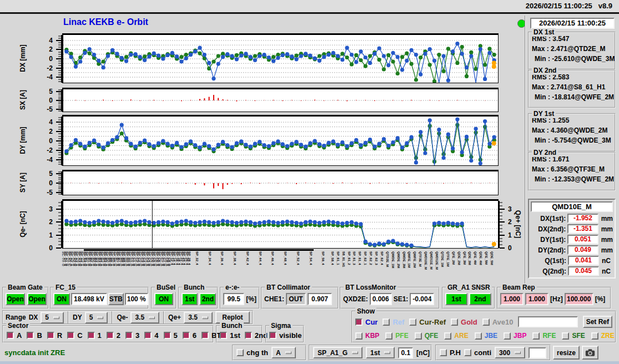 The image size is (619, 364). What do you see at coordinates (116, 299) in the screenshot?
I see `fc15-stb-button: STB` at bounding box center [116, 299].